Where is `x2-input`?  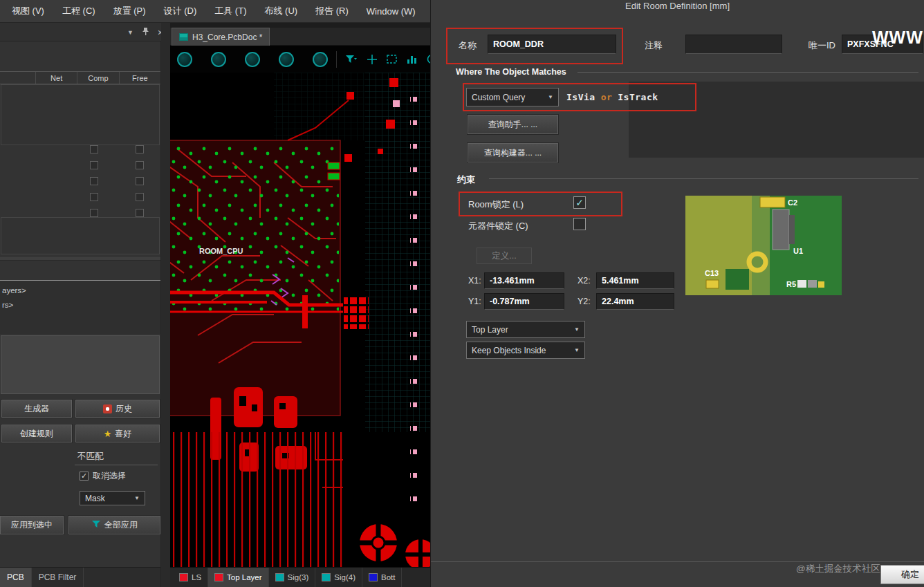 x2-input is located at coordinates (635, 281).